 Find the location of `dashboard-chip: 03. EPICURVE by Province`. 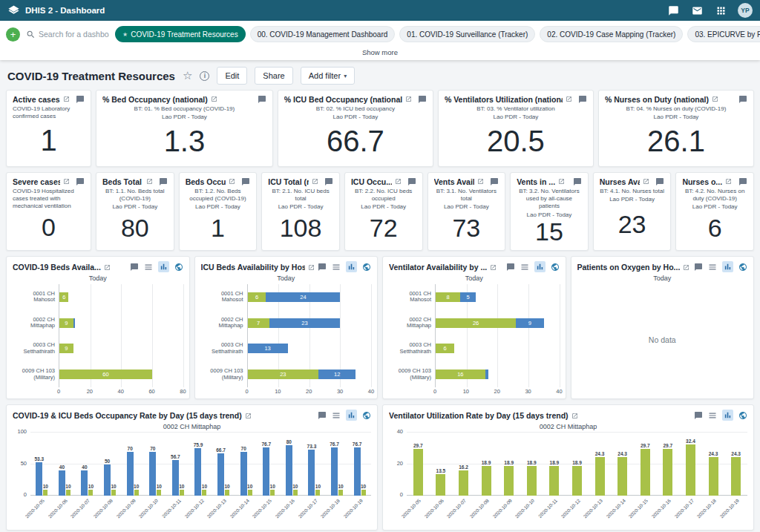

dashboard-chip: 03. EPICURVE by Province is located at coordinates (724, 34).